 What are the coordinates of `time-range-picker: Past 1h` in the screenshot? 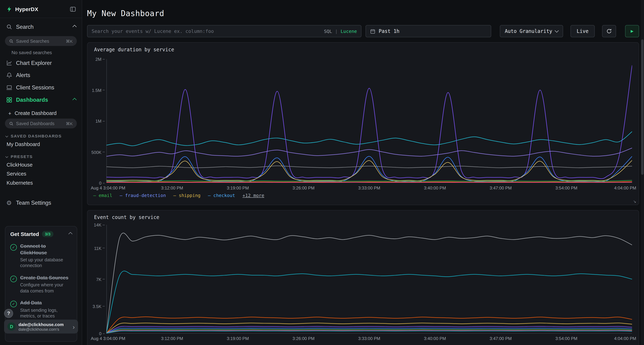 It's located at (428, 31).